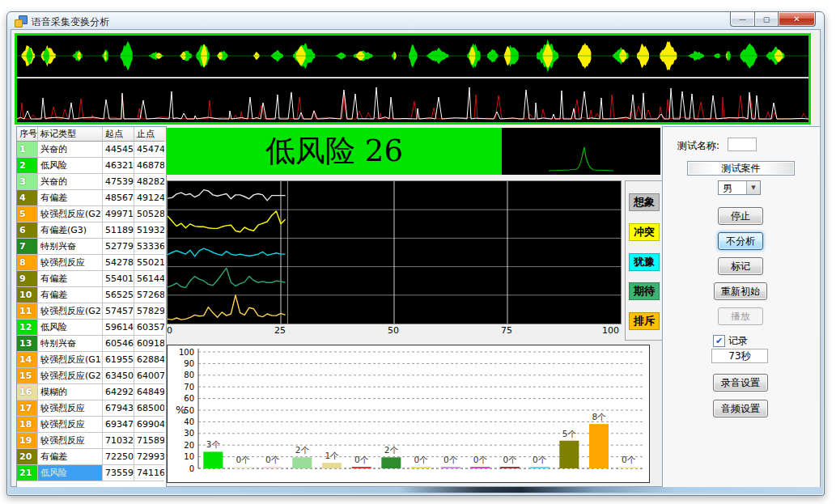 Image resolution: width=836 pixels, height=504 pixels. Describe the element at coordinates (149, 150) in the screenshot. I see `end-cell: 45474` at that location.